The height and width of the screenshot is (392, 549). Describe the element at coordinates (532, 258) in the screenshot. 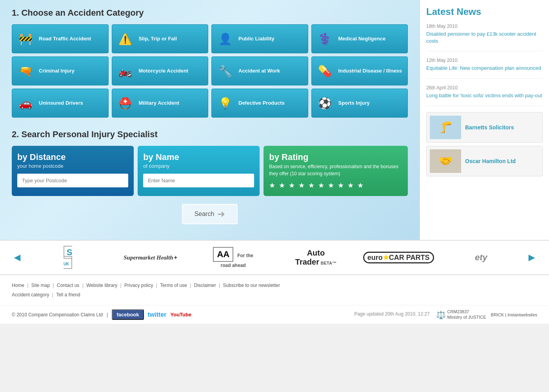

I see `partners-next: ►` at that location.